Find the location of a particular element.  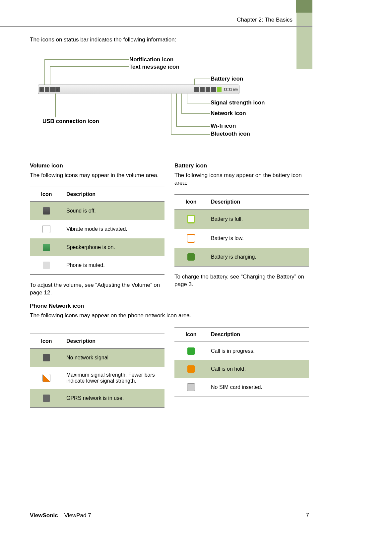

label-notification-icon: Notification icon is located at coordinates (151, 60).